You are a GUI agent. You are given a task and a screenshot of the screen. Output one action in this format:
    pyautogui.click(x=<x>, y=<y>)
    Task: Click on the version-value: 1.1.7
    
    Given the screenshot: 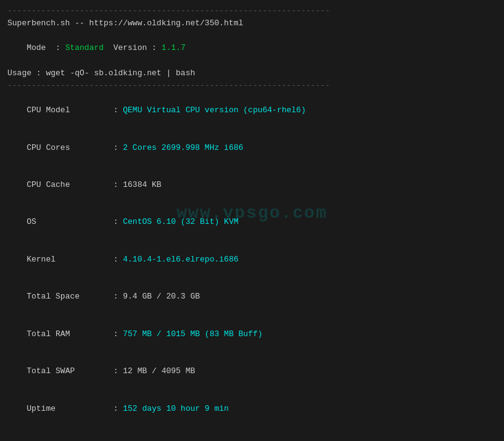 What is the action you would take?
    pyautogui.click(x=174, y=48)
    